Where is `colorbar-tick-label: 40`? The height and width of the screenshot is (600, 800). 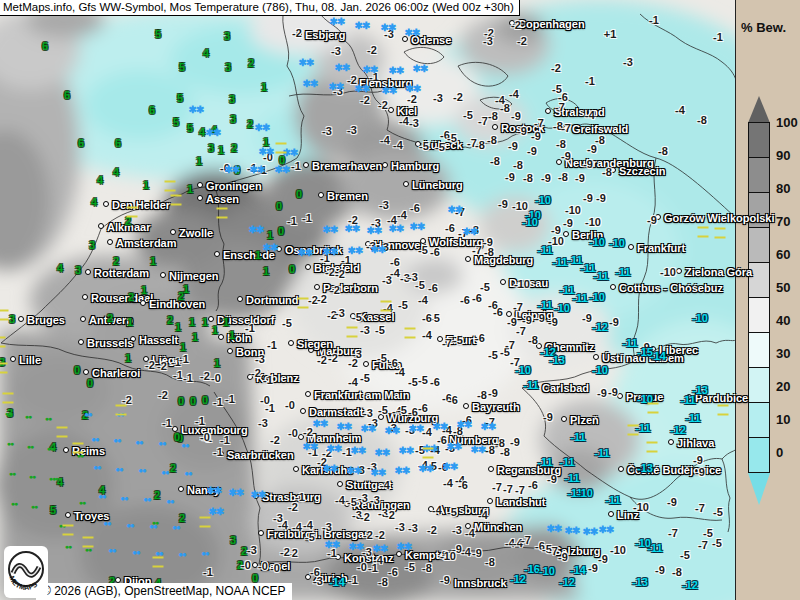
colorbar-tick-label: 40 is located at coordinates (783, 320).